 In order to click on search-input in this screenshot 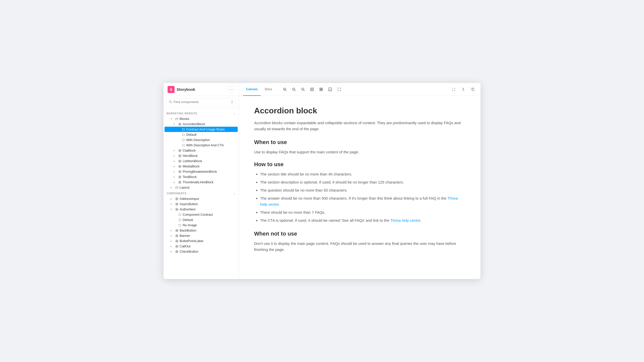, I will do `click(201, 102)`.